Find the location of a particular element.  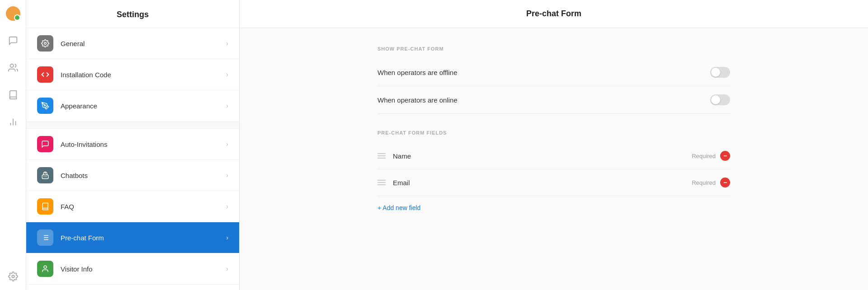

sidebar-item-general: General › is located at coordinates (133, 43).